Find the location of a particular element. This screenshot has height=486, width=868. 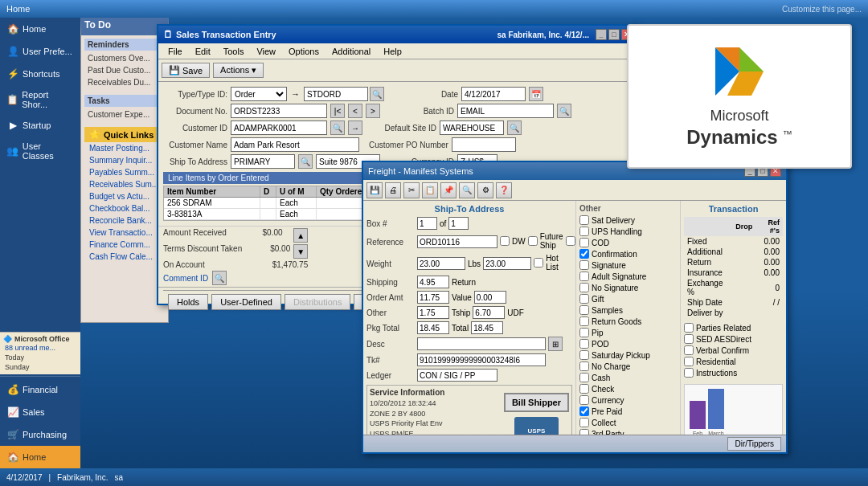

box-input is located at coordinates (428, 223).